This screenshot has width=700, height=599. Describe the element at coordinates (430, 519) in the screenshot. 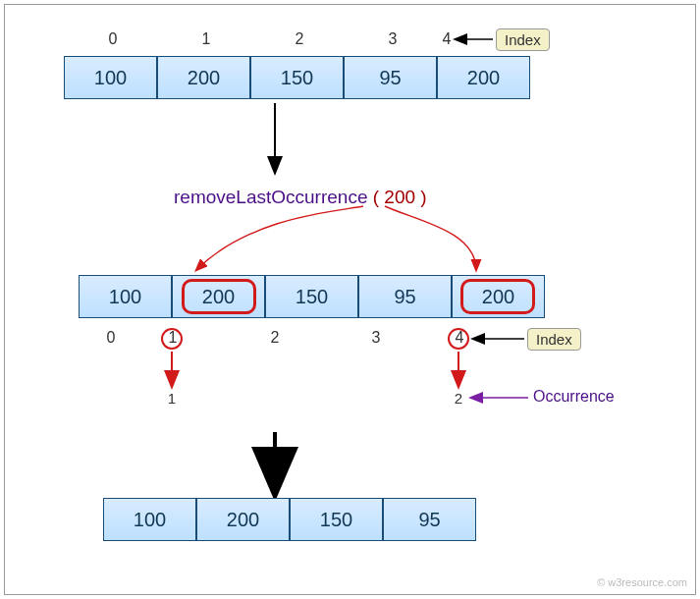

I see `row3-cell-3: 95` at that location.